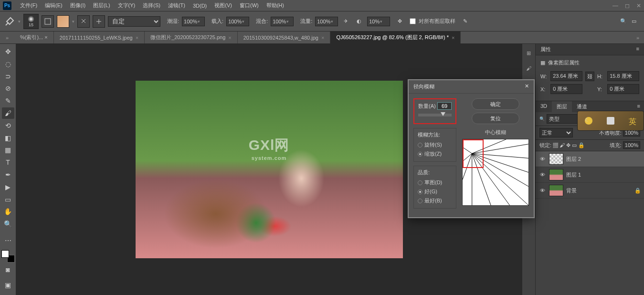 The width and height of the screenshot is (644, 295). Describe the element at coordinates (556, 145) in the screenshot. I see `lock-transparent-icon: ▦` at that location.